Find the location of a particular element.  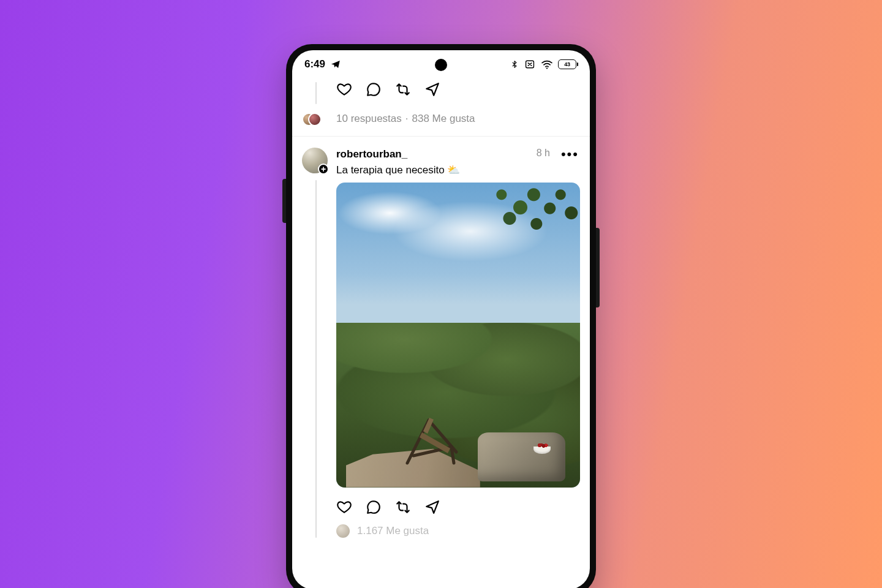

repliers-avatar-stack is located at coordinates (311, 119).